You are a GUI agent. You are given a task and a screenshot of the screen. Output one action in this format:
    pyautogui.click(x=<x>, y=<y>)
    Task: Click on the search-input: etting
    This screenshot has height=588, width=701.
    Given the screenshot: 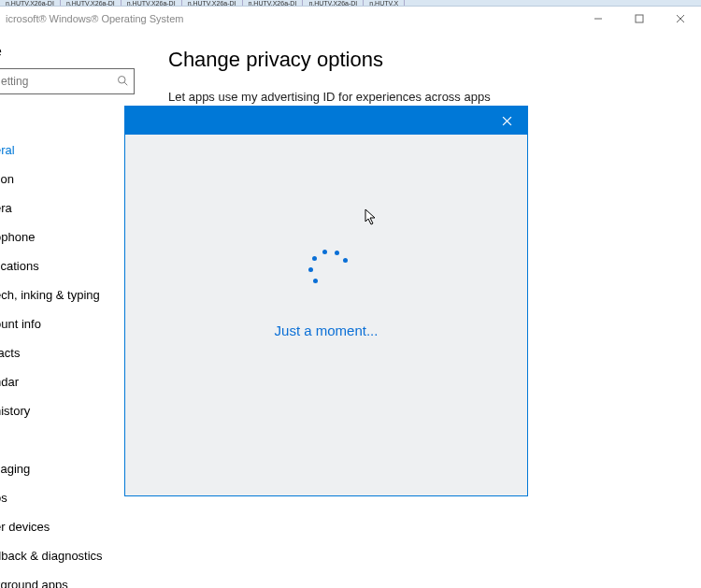 What is the action you would take?
    pyautogui.click(x=67, y=81)
    